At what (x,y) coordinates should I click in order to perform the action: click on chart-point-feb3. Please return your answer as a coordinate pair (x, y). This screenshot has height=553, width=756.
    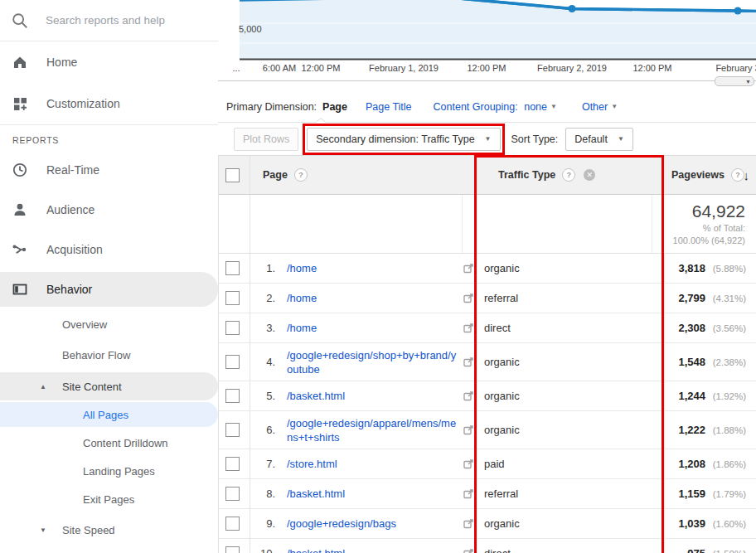
    Looking at the image, I should click on (738, 10).